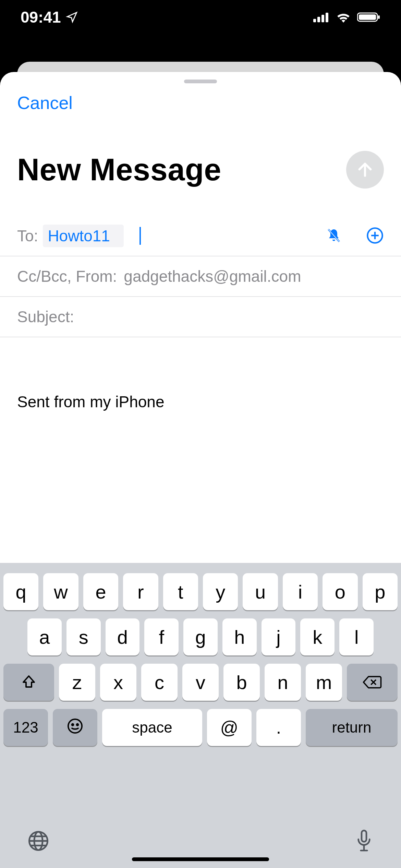 This screenshot has width=401, height=868. What do you see at coordinates (229, 727) in the screenshot?
I see `key-at: @` at bounding box center [229, 727].